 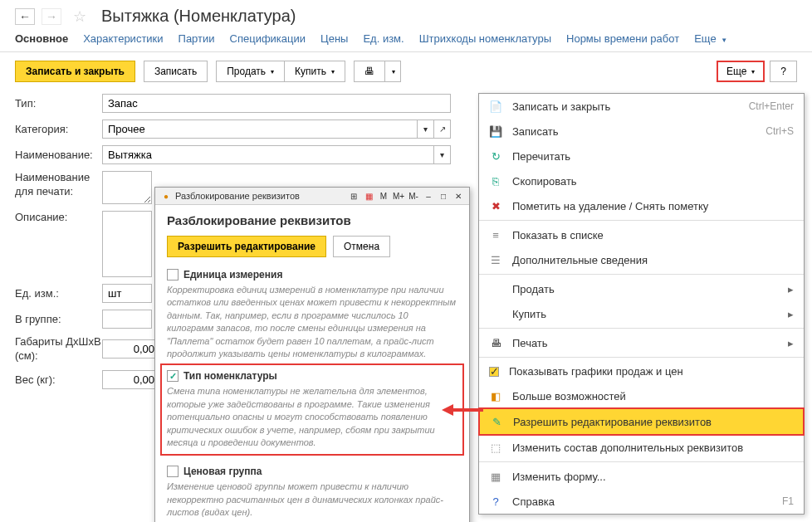 What do you see at coordinates (223, 471) in the screenshot?
I see `price-group-checkbox-label: Ценовая группа` at bounding box center [223, 471].